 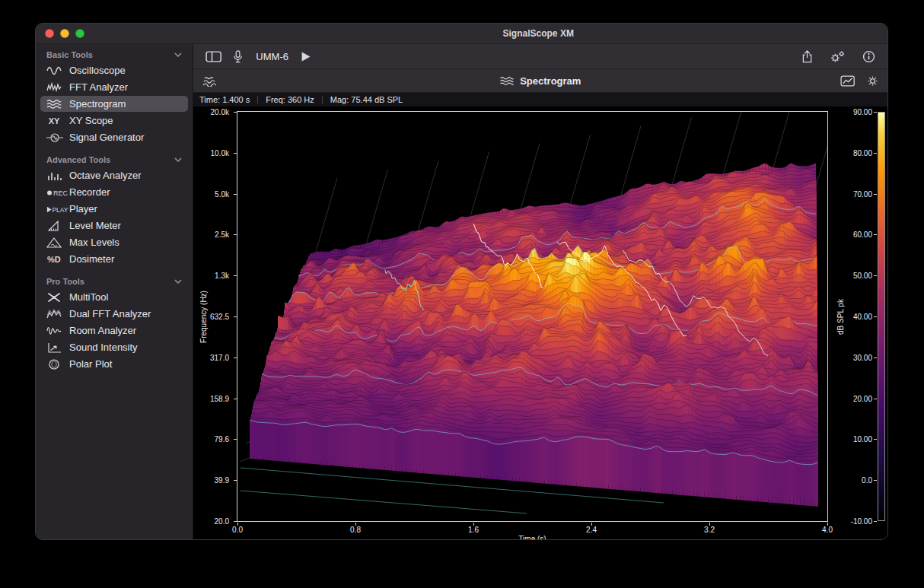 I want to click on sidebar-item-signal-generator: Signal Generator, so click(x=114, y=137).